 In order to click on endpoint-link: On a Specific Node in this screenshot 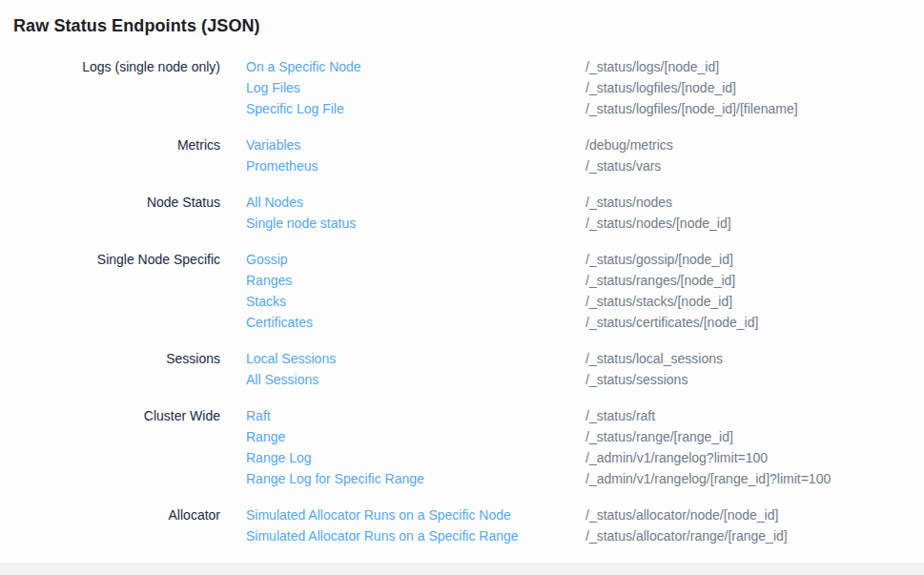, I will do `click(416, 67)`.